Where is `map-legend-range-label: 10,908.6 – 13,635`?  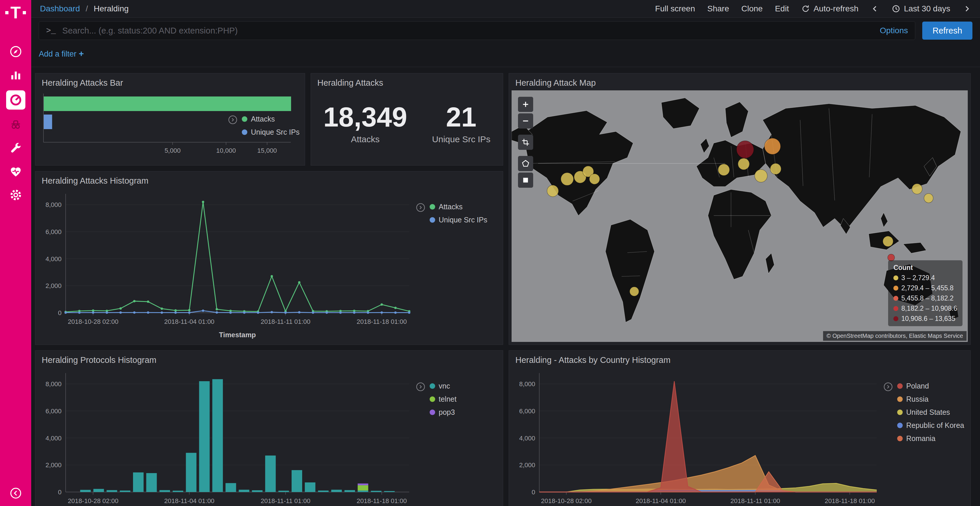 map-legend-range-label: 10,908.6 – 13,635 is located at coordinates (928, 319).